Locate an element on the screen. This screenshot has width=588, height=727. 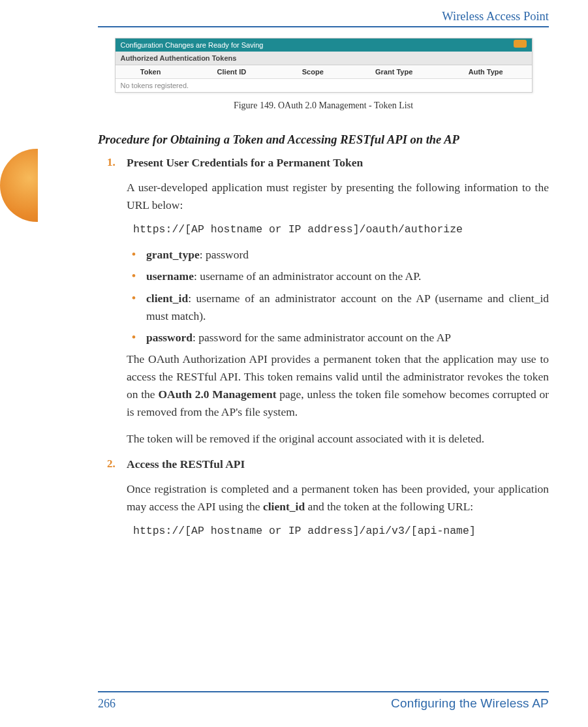
page-footer: 266 Configuring the Wireless AP is located at coordinates (324, 701).